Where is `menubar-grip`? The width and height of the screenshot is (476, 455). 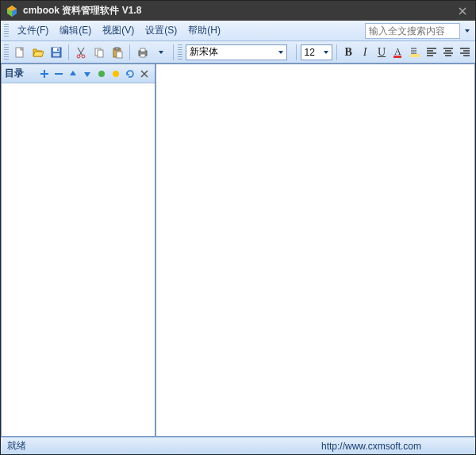
menubar-grip is located at coordinates (6, 31).